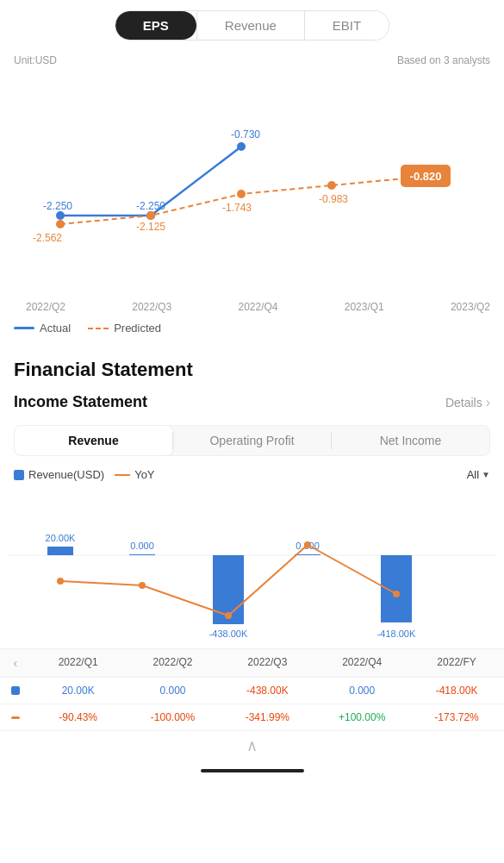  What do you see at coordinates (142, 546) in the screenshot?
I see `svg-text: 0.000` at bounding box center [142, 546].